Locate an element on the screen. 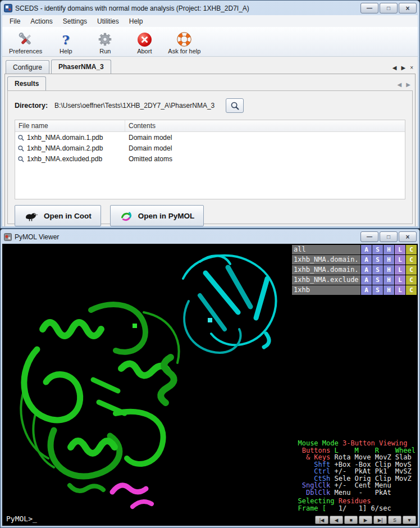 Image resolution: width=420 pixels, height=528 pixels. object-name: 1xhb is located at coordinates (326, 290).